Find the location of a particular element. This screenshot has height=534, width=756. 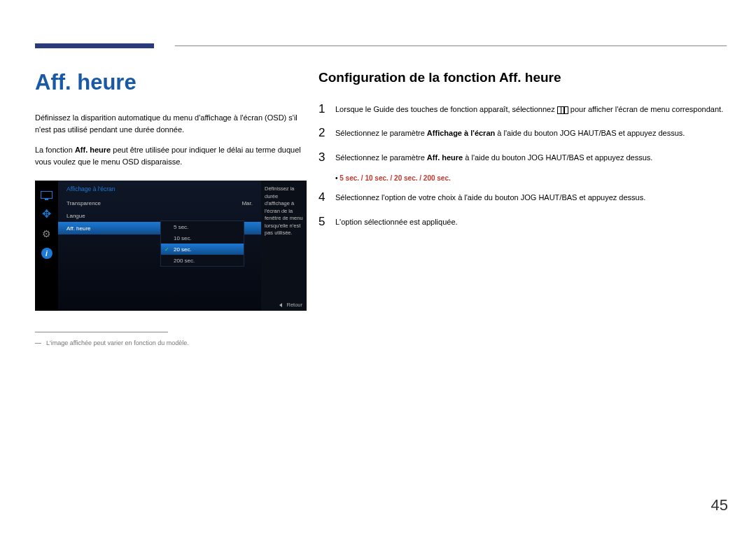

step-2: 2 Sélectionnez le paramètre Affichage à … is located at coordinates (522, 133).